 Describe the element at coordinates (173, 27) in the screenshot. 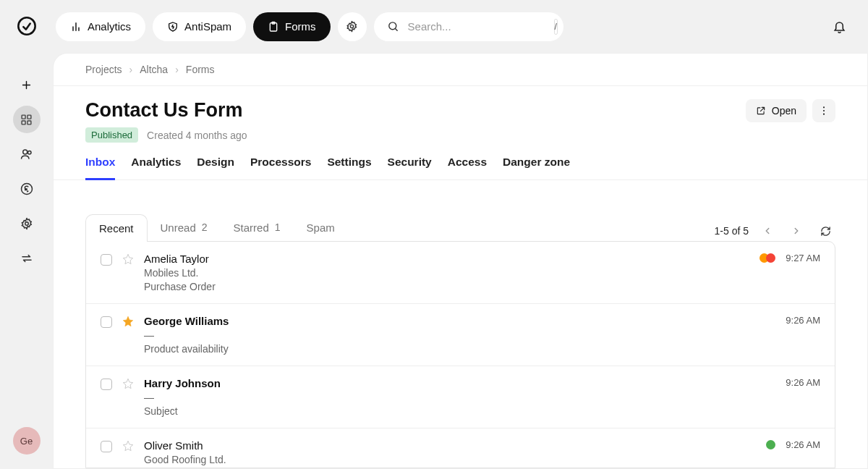

I see `shield-icon` at that location.